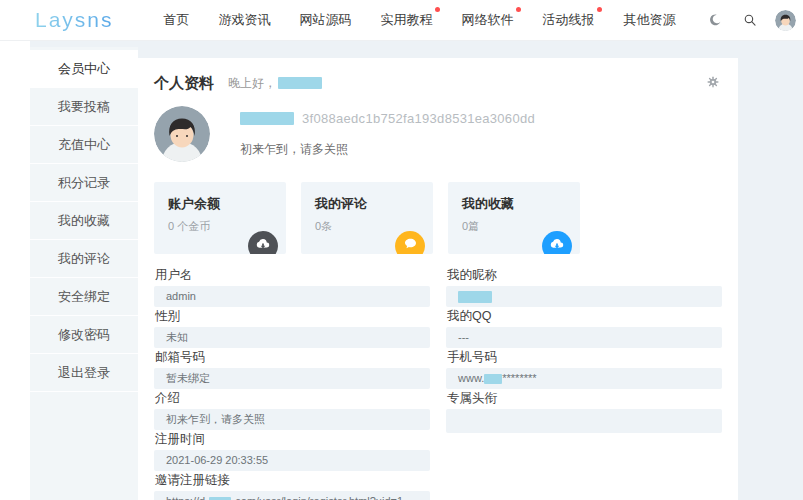 The image size is (803, 500). Describe the element at coordinates (418, 118) in the screenshot. I see `user-hash: 3f088aedc1b752fa193d8531ea3060dd` at that location.